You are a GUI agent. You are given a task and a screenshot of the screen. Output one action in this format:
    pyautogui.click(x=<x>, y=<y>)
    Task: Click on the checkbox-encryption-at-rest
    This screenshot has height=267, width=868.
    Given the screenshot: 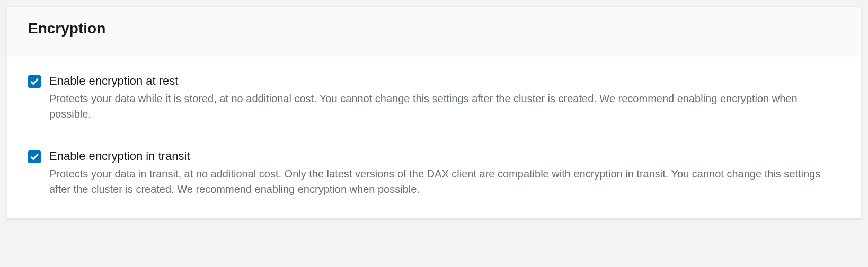 What is the action you would take?
    pyautogui.click(x=34, y=82)
    